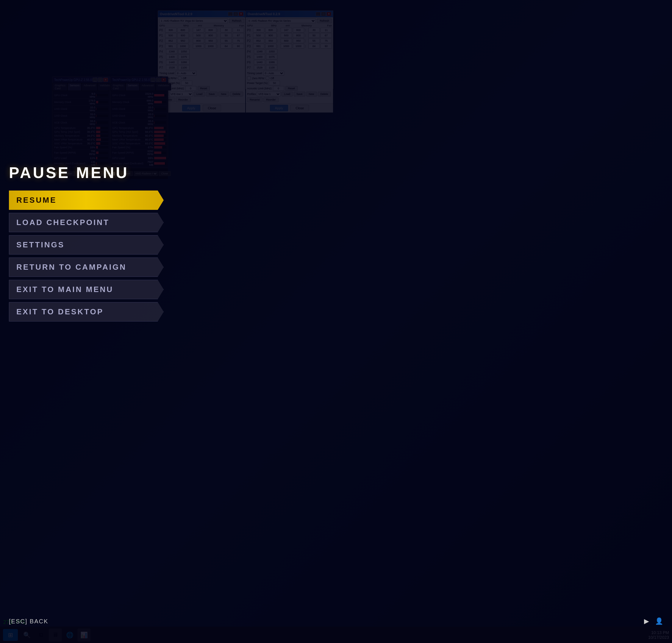  Describe the element at coordinates (29, 621) in the screenshot. I see `back-hint: [ESC] BACK` at that location.